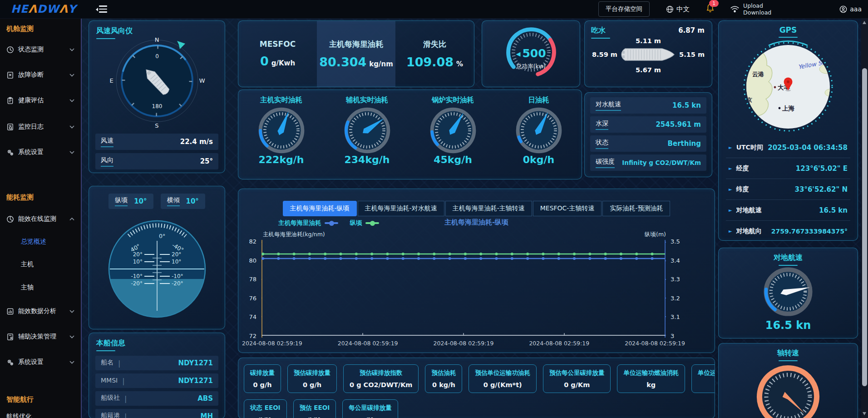  Describe the element at coordinates (42, 127) in the screenshot. I see `sidebar-item-monitor-log: 监控日志` at that location.